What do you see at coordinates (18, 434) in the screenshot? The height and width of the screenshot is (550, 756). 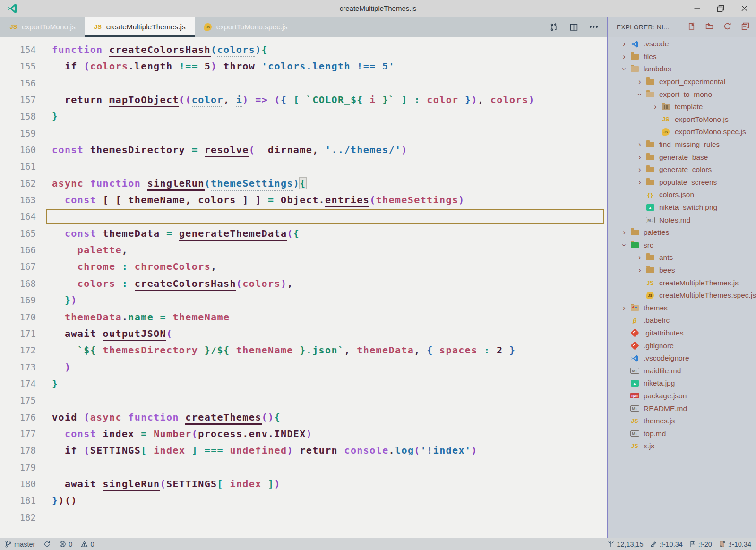 I see `line-number: 177` at bounding box center [18, 434].